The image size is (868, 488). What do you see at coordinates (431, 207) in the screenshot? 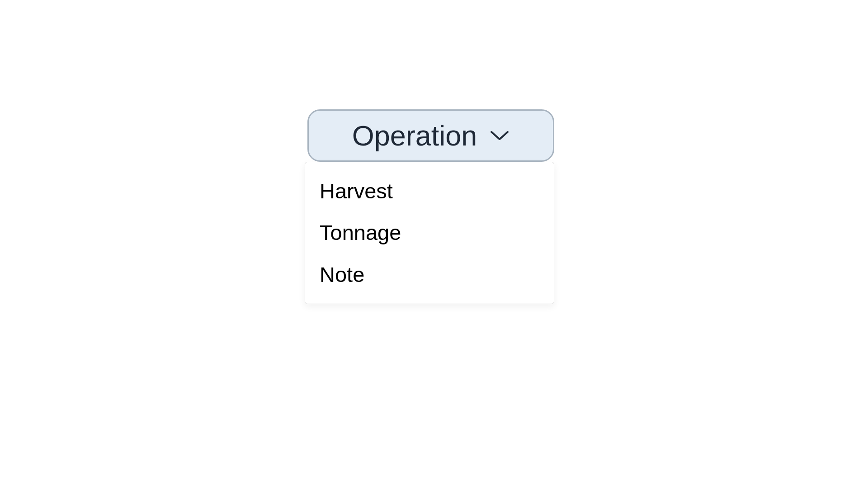
I see `operation-dropdown: Operation Harvest Tonnage Note` at bounding box center [431, 207].